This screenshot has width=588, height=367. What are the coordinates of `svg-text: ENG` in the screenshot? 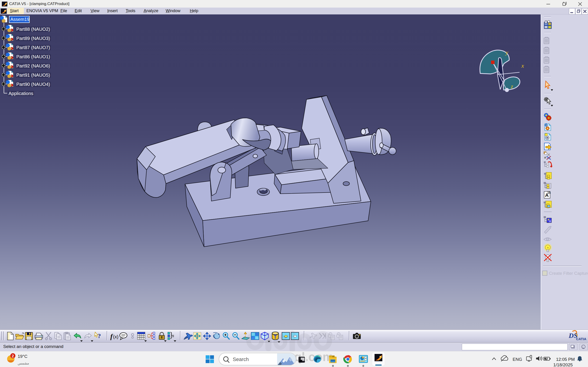 It's located at (518, 359).